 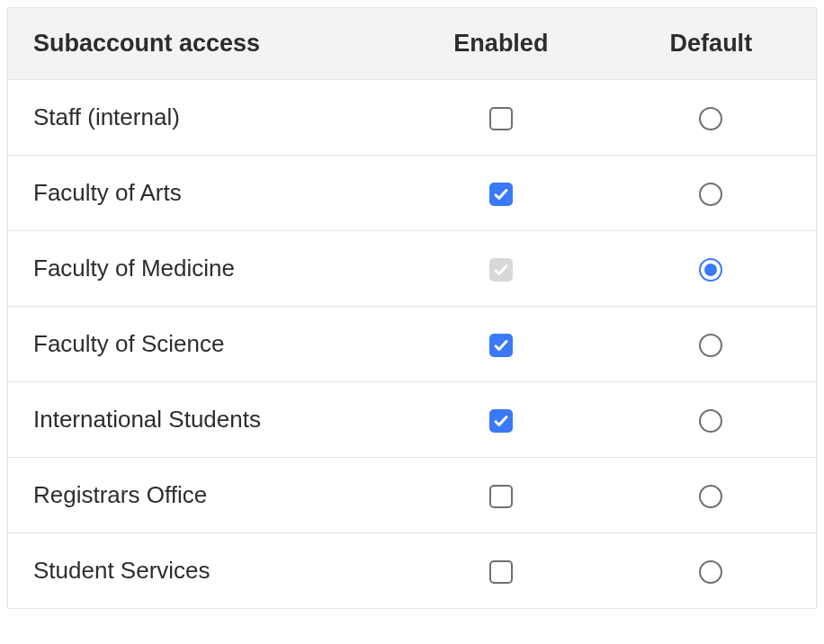 What do you see at coordinates (412, 269) in the screenshot?
I see `table-row: Faculty of Medicine` at bounding box center [412, 269].